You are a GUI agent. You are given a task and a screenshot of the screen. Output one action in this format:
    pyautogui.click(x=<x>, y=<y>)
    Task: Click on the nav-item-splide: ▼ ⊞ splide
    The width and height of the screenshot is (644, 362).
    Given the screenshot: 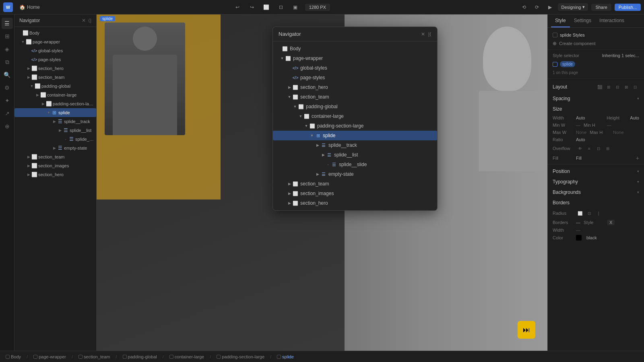 What is the action you would take?
    pyautogui.click(x=355, y=136)
    